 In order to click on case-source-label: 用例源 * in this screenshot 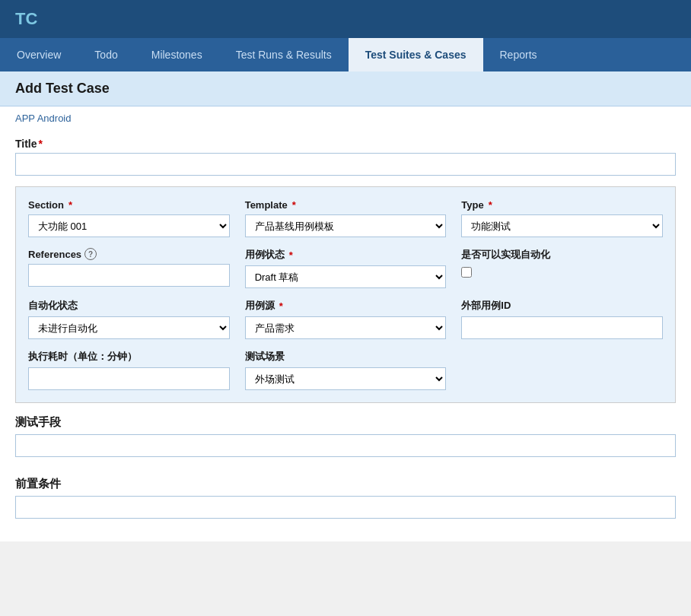, I will do `click(346, 306)`.